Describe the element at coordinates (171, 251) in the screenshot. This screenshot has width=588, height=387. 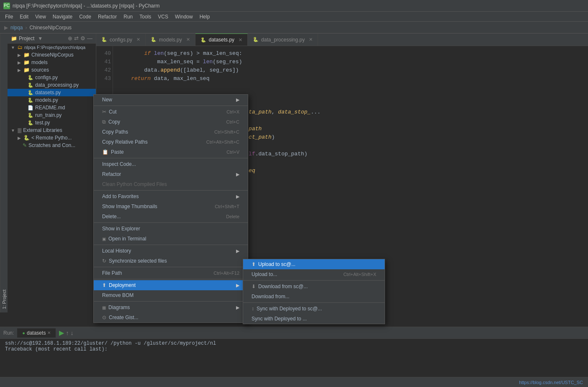
I see `ctx-local-history: Local History ▶` at that location.